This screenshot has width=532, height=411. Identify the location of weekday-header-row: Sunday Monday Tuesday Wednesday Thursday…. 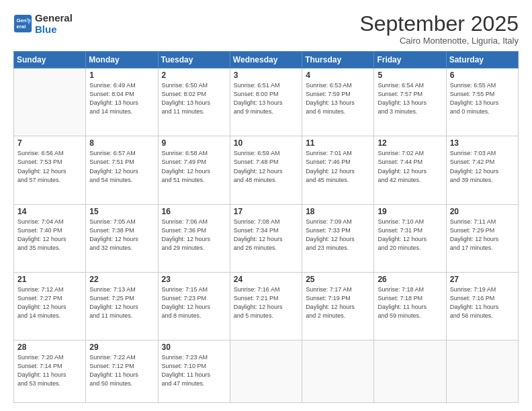
(266, 60).